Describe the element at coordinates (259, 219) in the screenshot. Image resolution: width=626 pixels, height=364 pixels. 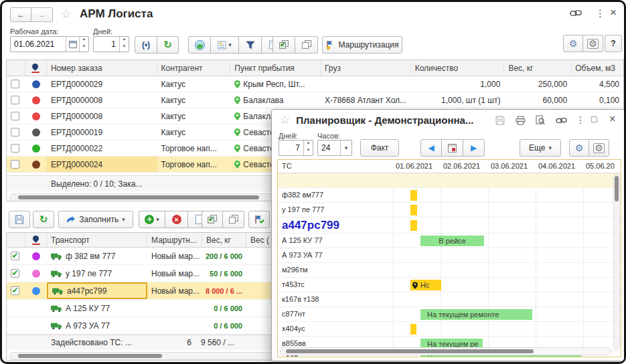
I see `route-check-button` at that location.